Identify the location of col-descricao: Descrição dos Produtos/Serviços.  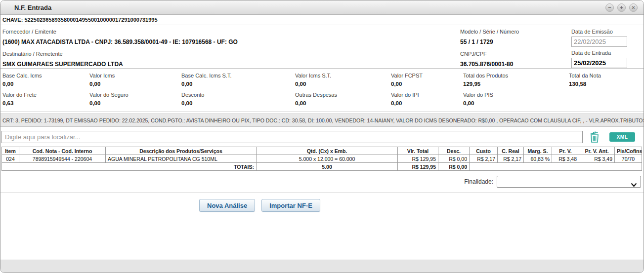
(181, 151).